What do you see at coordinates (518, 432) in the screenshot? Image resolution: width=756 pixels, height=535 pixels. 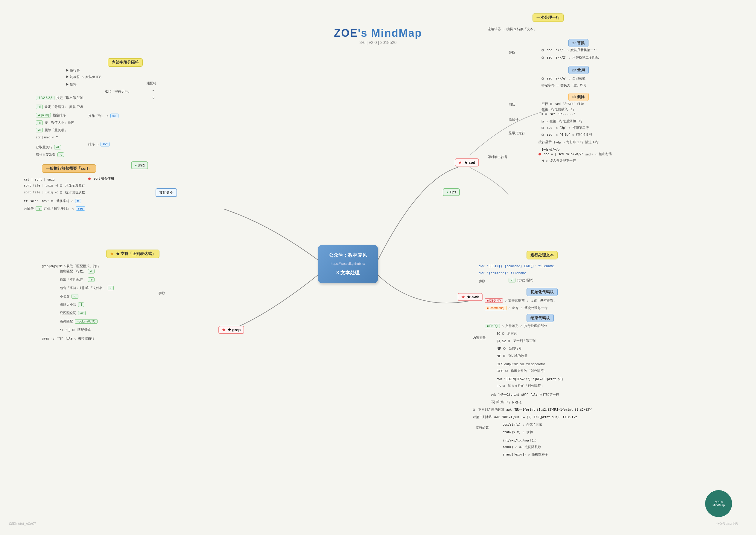 I see `awk-atan: atan2(y,x) ○ 余切` at bounding box center [518, 432].